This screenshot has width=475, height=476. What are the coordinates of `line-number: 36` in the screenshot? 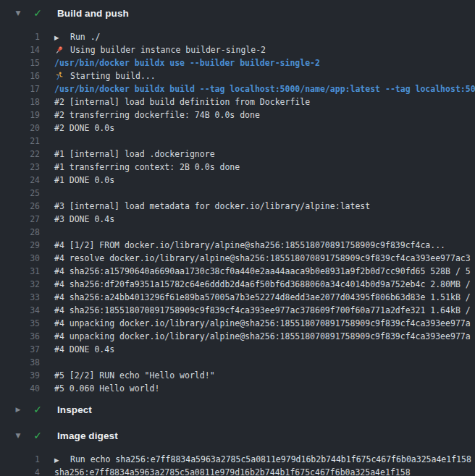 It's located at (20, 336).